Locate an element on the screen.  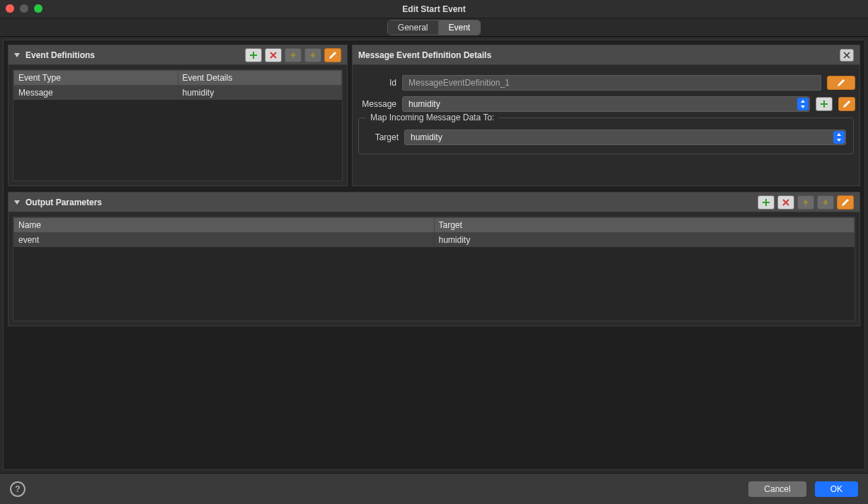
group-legend: Map Incoming Message Data To: is located at coordinates (432, 118).